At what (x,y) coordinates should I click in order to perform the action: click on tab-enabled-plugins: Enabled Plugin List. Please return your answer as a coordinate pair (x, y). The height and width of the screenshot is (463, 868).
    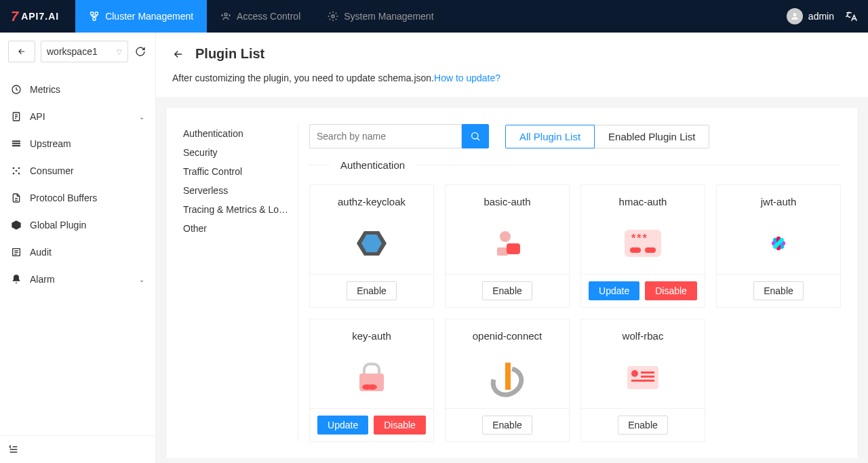
    Looking at the image, I should click on (652, 137).